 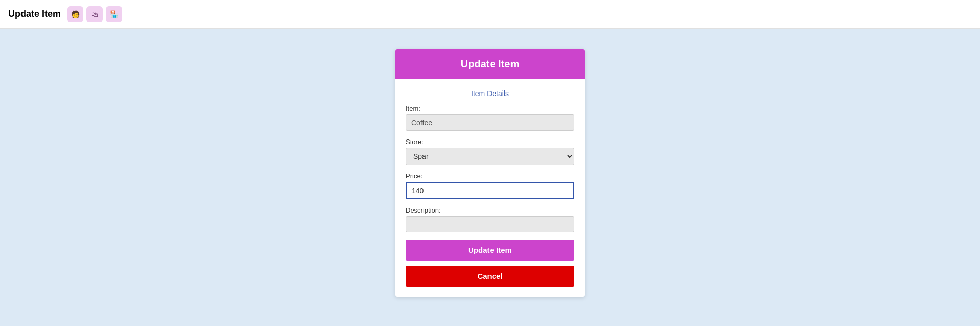 What do you see at coordinates (95, 14) in the screenshot?
I see `bag-icon-button: 🛍` at bounding box center [95, 14].